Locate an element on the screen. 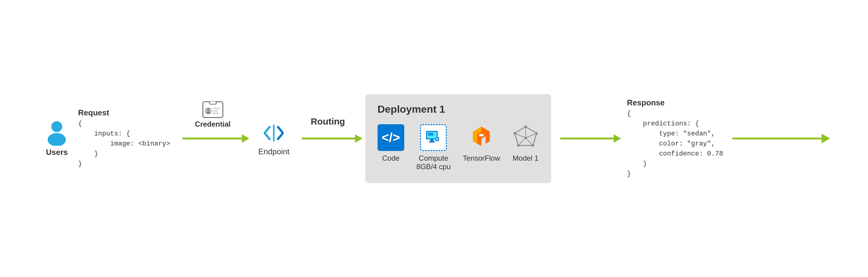 Image resolution: width=868 pixels, height=277 pixels. credential-block: Credential is located at coordinates (213, 115).